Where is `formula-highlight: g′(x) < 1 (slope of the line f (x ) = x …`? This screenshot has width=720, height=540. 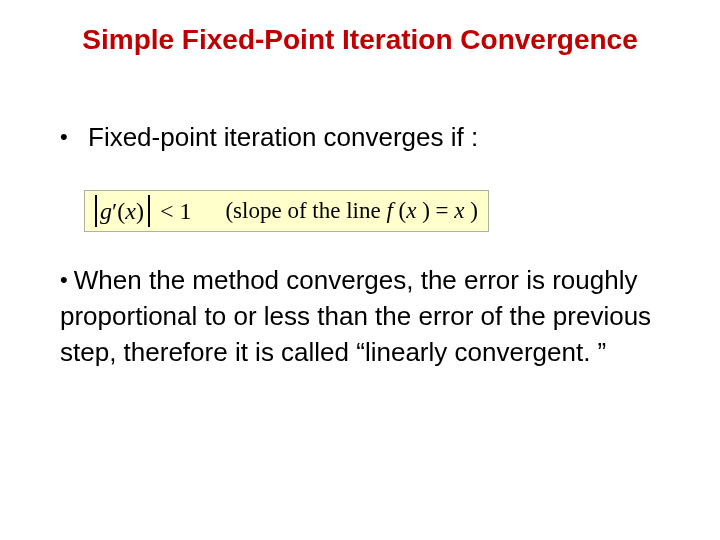
formula-highlight: g′(x) < 1 (slope of the line f (x ) = x … is located at coordinates (286, 211).